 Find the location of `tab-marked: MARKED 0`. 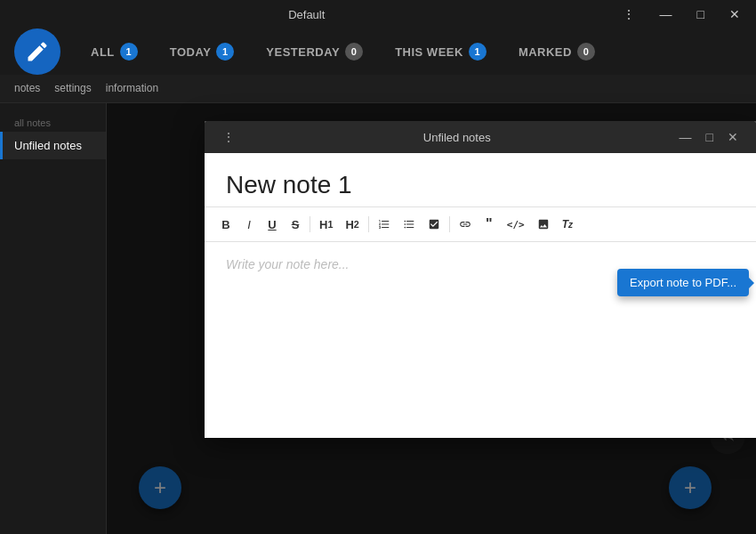

tab-marked: MARKED 0 is located at coordinates (557, 52).